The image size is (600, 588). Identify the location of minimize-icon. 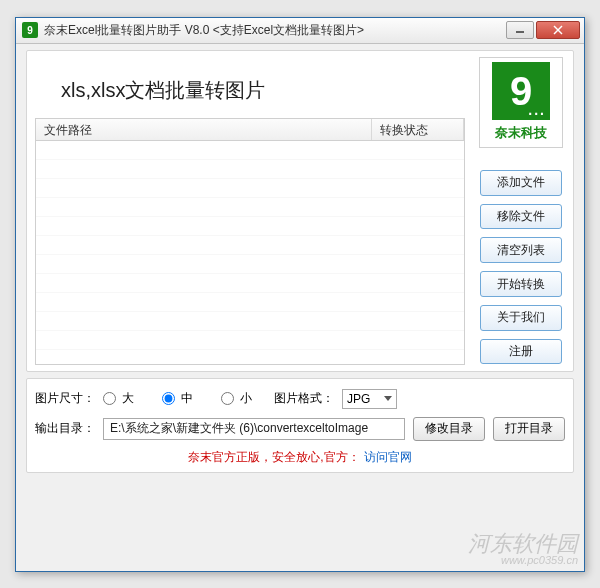
(520, 30).